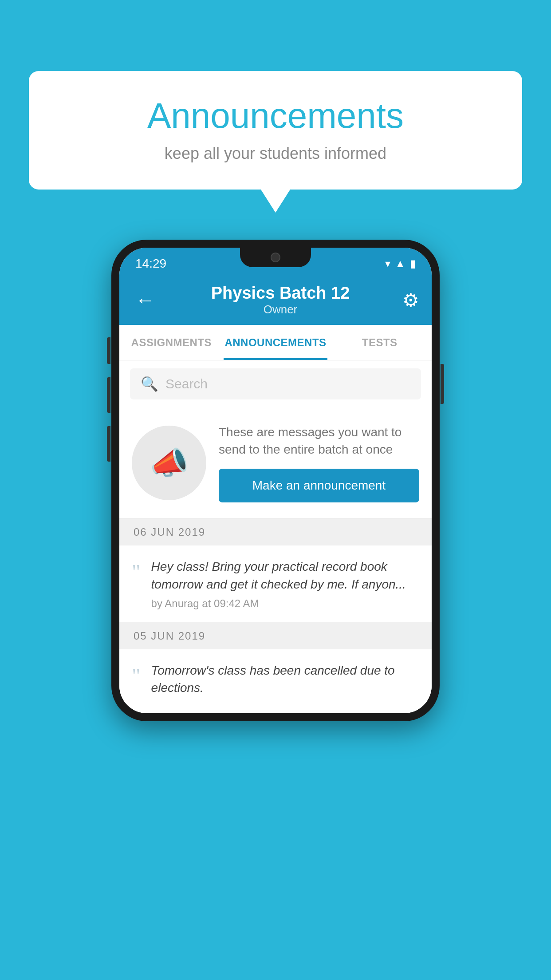 The height and width of the screenshot is (980, 551). What do you see at coordinates (285, 679) in the screenshot?
I see `announcement-text-2: Tomorrow's class has been cancelled due …` at bounding box center [285, 679].